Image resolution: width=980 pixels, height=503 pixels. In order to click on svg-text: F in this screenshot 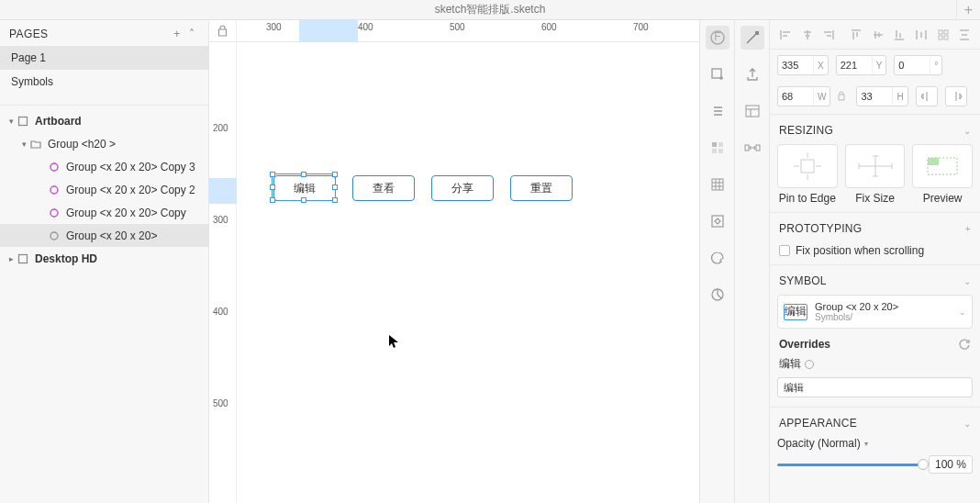, I will do `click(718, 37)`.